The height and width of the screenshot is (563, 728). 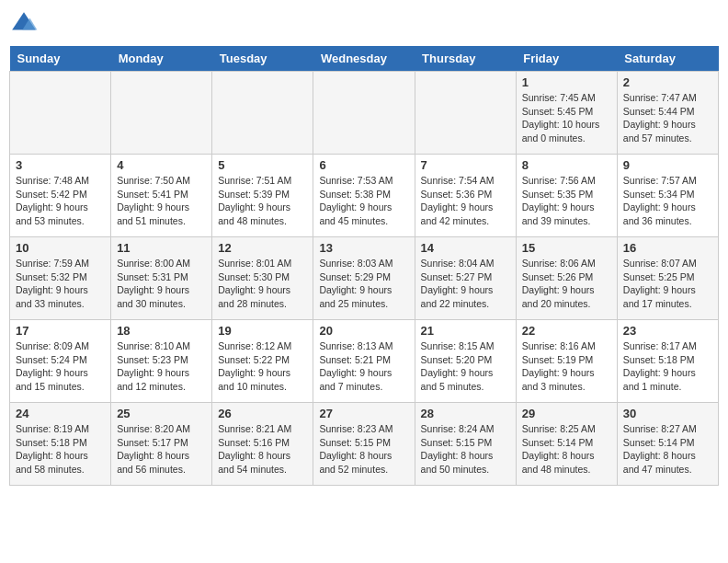 I want to click on day-info: Sunrise: 8:17 AMSunset: 5:18 PMDaylight:…, so click(x=667, y=366).